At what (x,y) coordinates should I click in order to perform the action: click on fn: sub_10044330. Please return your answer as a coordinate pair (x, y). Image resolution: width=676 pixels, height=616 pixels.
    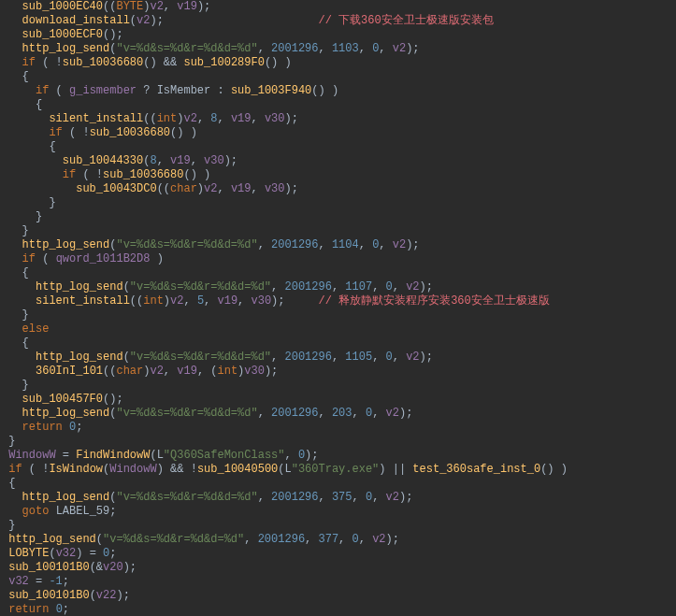
    Looking at the image, I should click on (103, 161).